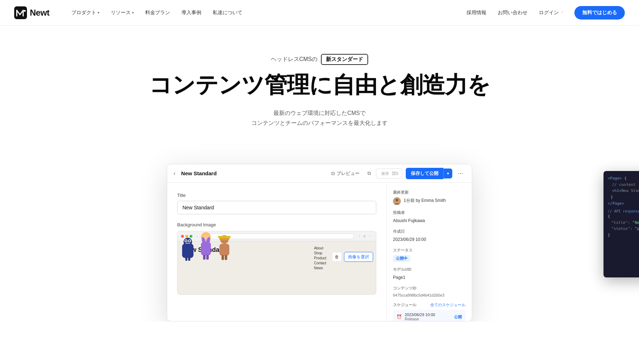  I want to click on code-line-4: }, so click(623, 197).